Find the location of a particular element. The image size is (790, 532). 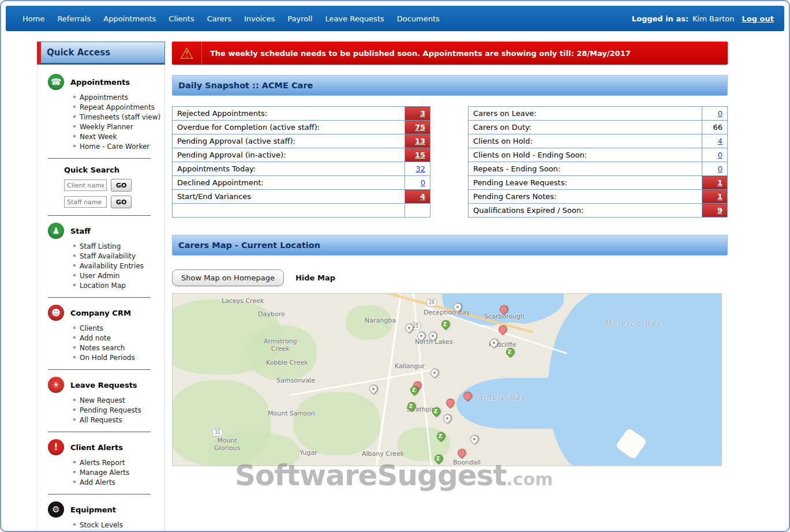

sidebar-item-alerts-report: Alerts Report is located at coordinates (122, 463).